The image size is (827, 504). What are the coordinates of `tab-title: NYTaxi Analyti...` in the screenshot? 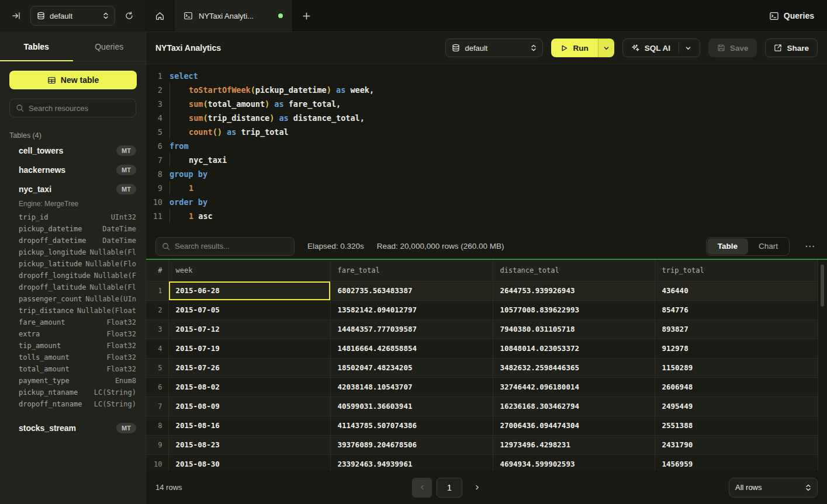 It's located at (236, 16).